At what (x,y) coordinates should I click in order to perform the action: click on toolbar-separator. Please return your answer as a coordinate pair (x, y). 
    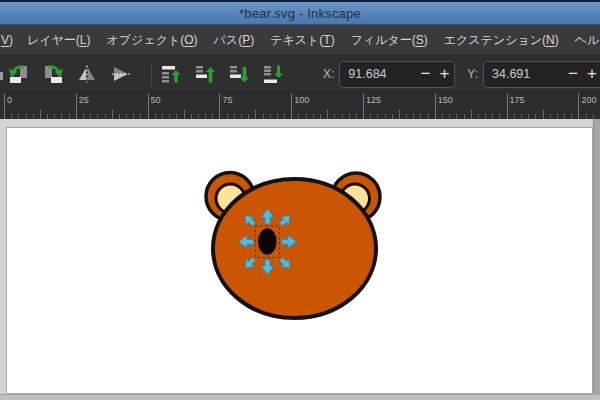
    Looking at the image, I should click on (152, 74).